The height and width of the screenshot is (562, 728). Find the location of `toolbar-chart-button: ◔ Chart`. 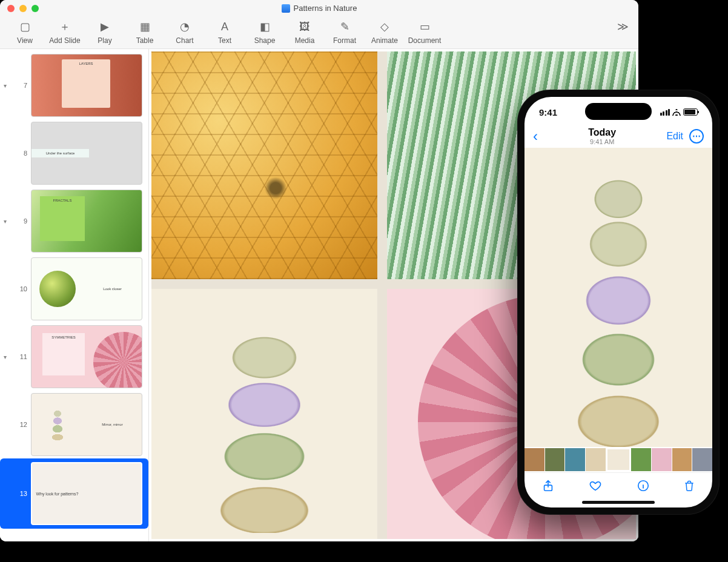

toolbar-chart-button: ◔ Chart is located at coordinates (185, 32).